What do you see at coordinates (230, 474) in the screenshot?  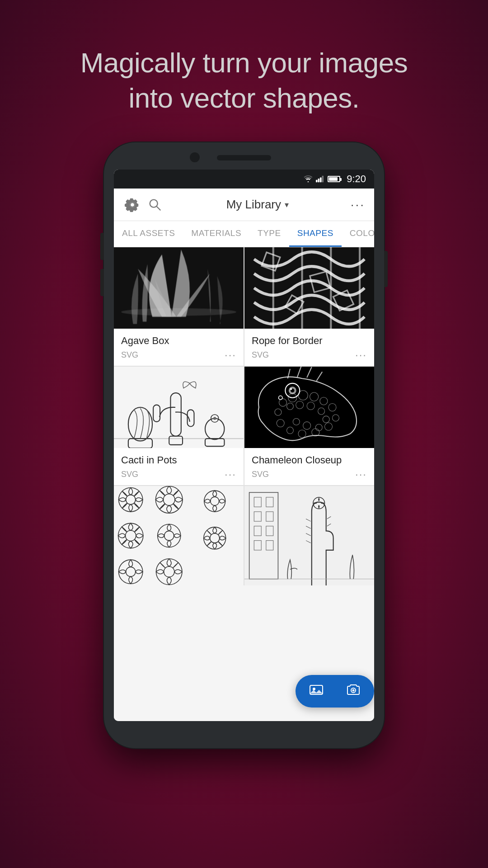 I see `cacti-in-pots-more: ···` at bounding box center [230, 474].